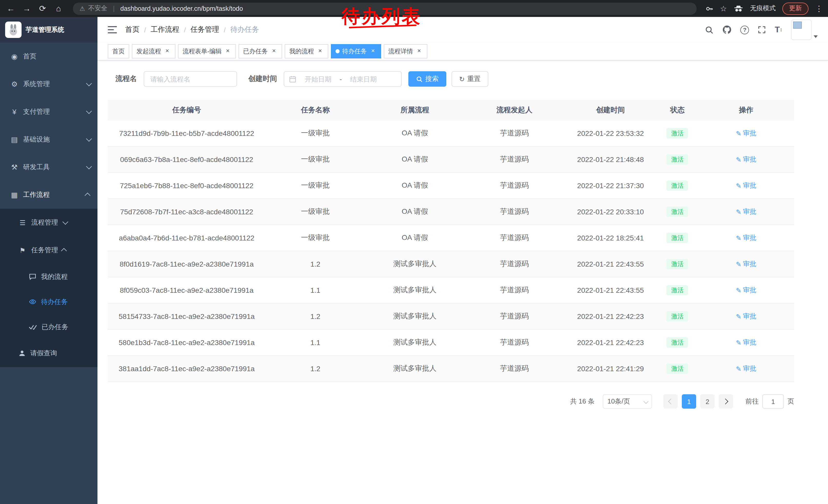  I want to click on page-size-select: 10条/页, so click(627, 402).